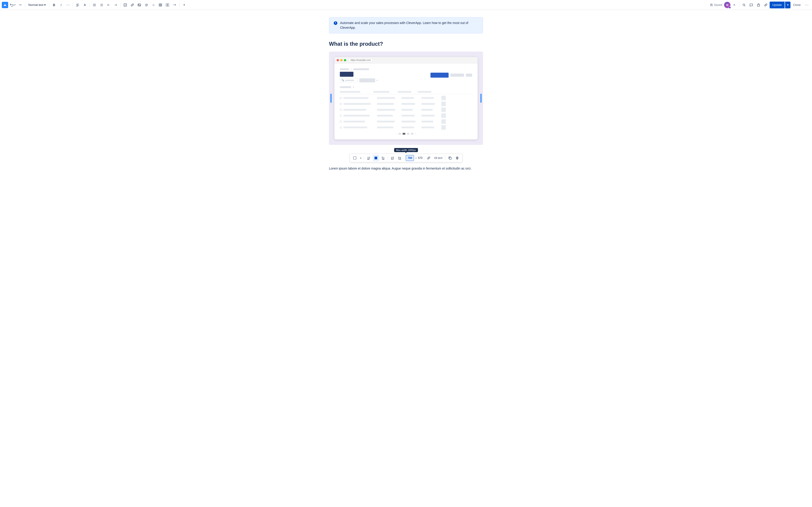 This screenshot has height=507, width=812. I want to click on search-button, so click(744, 5).